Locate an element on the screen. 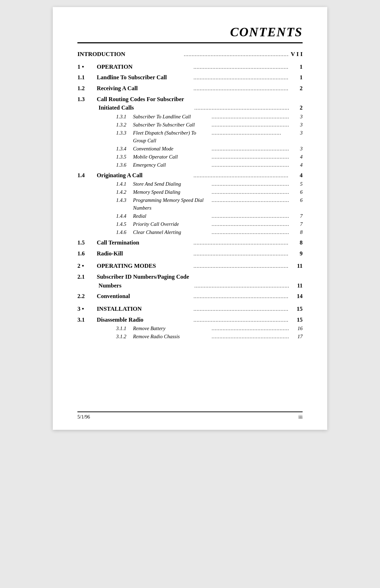 This screenshot has height=588, width=380. toc-num: 2 • is located at coordinates (87, 266).